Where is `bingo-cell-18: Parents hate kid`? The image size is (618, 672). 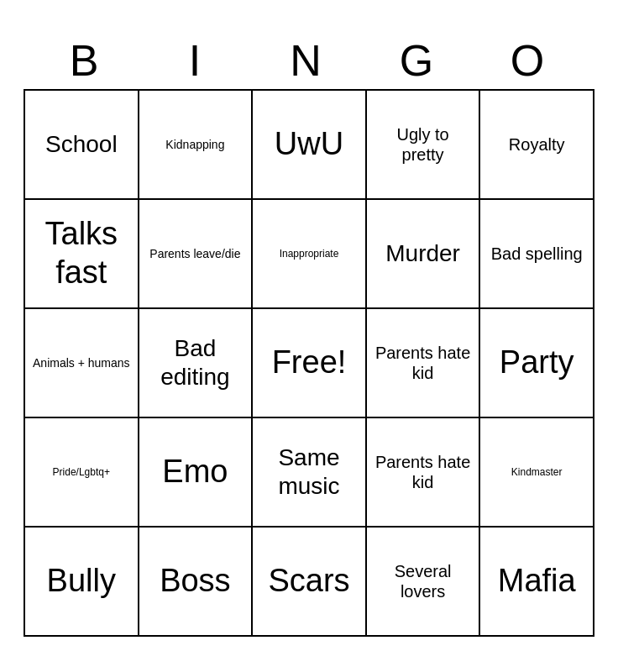 bingo-cell-18: Parents hate kid is located at coordinates (424, 473).